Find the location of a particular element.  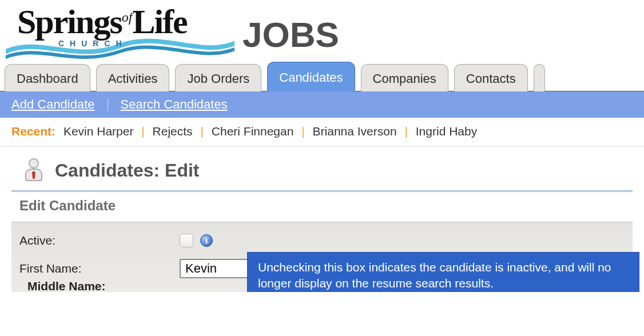

brand-word-1: Springs is located at coordinates (70, 22).